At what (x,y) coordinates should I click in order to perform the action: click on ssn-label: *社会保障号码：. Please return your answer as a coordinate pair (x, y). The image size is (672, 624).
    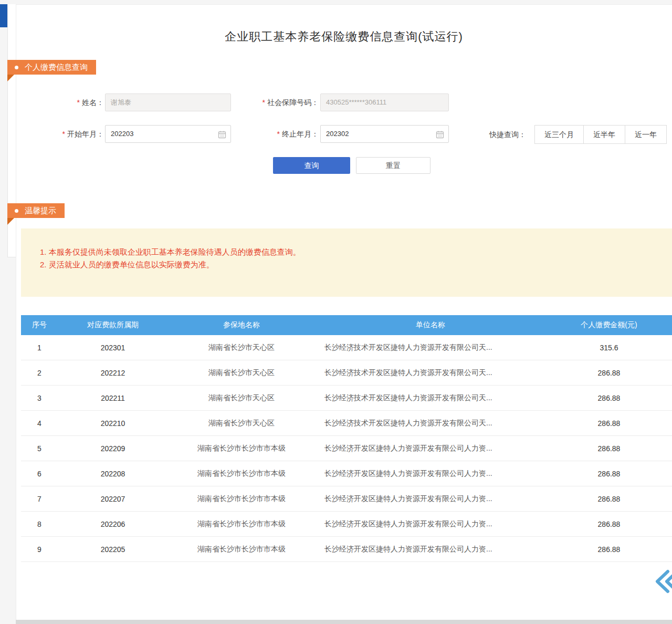
    Looking at the image, I should click on (277, 102).